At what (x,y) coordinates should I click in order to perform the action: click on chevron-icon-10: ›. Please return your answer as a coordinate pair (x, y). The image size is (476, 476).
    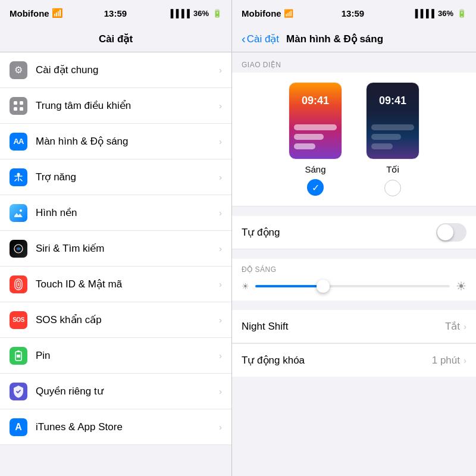
    Looking at the image, I should click on (220, 427).